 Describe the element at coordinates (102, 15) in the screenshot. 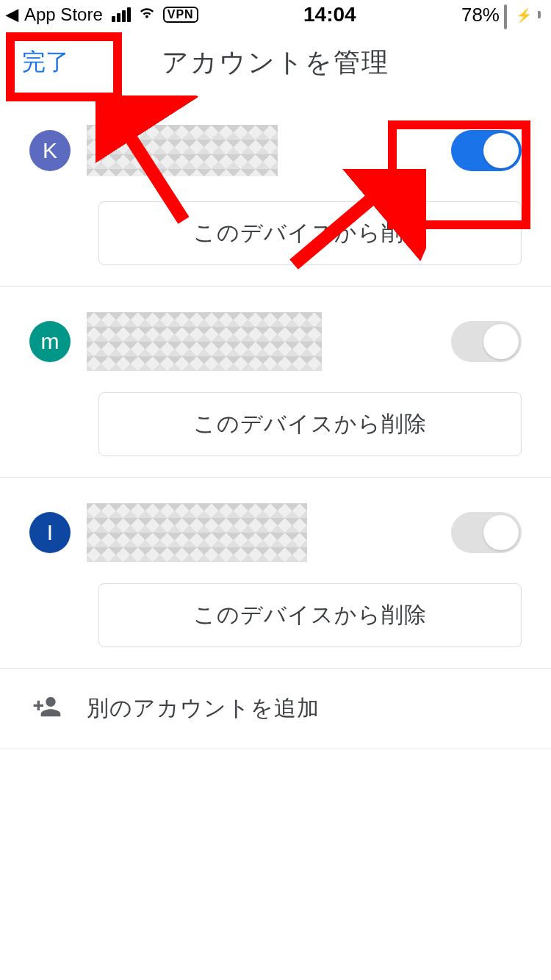

I see `status-left: ◀ App Store VPN` at that location.